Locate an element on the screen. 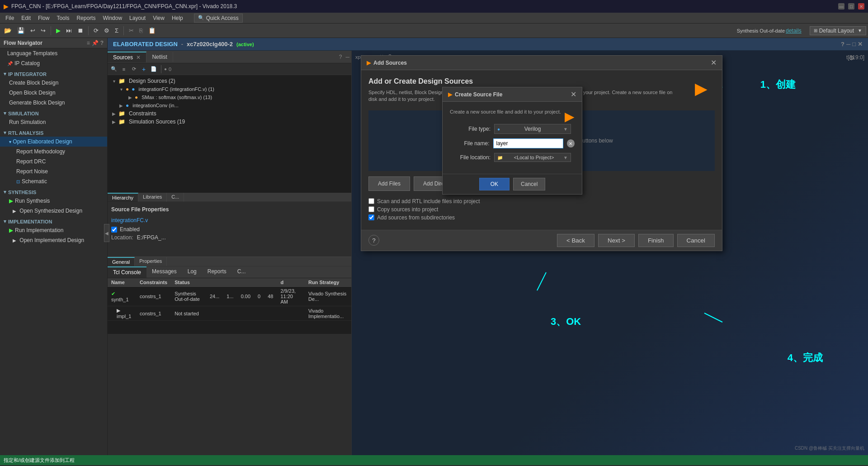 The height and width of the screenshot is (466, 868). tree-item-integrationFC: ▾ ● ● integrationFC (integrationFC.v) (1… is located at coordinates (230, 89).